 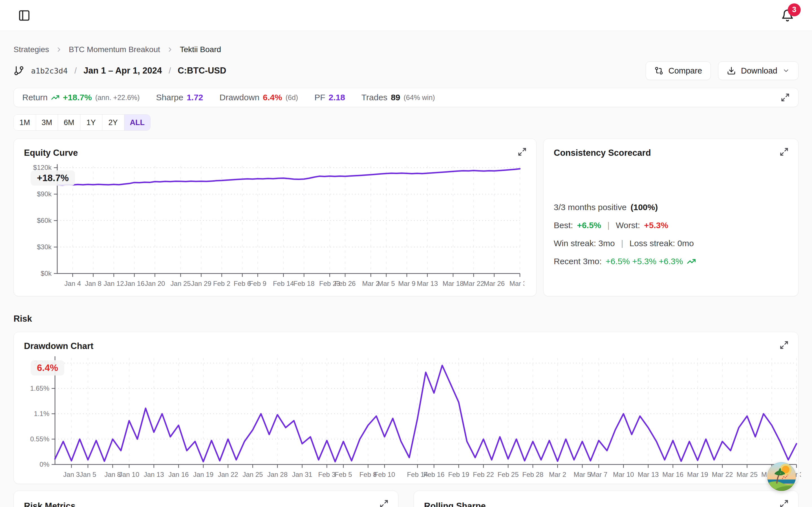 What do you see at coordinates (671, 225) in the screenshot?
I see `best-worst-line: Best: +6.5% | Worst: +5.3%` at bounding box center [671, 225].